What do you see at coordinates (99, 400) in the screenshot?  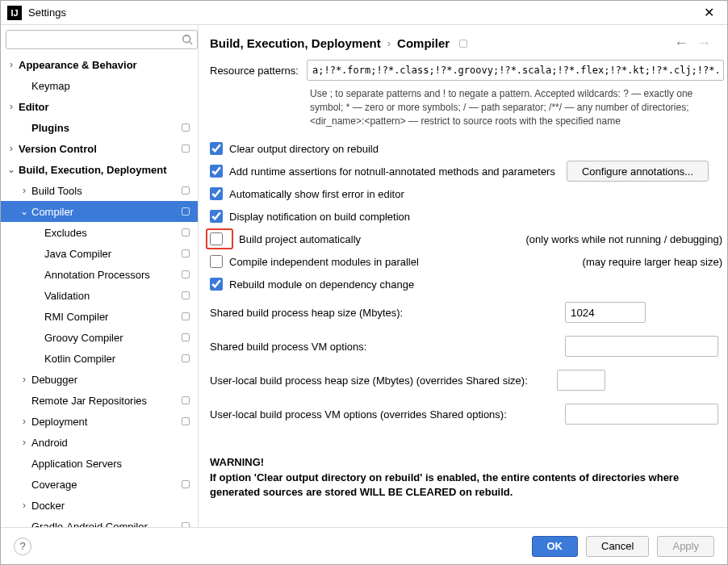 I see `sidebar-item-remote-jar-repositories: ·Remote Jar Repositories` at bounding box center [99, 400].